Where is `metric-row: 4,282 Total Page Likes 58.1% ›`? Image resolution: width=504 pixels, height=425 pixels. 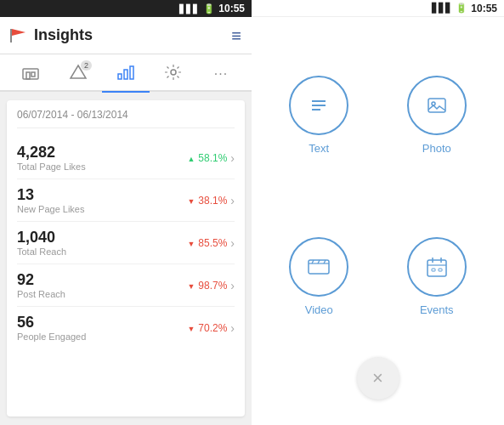 metric-row: 4,282 Total Page Likes 58.1% › is located at coordinates (126, 158).